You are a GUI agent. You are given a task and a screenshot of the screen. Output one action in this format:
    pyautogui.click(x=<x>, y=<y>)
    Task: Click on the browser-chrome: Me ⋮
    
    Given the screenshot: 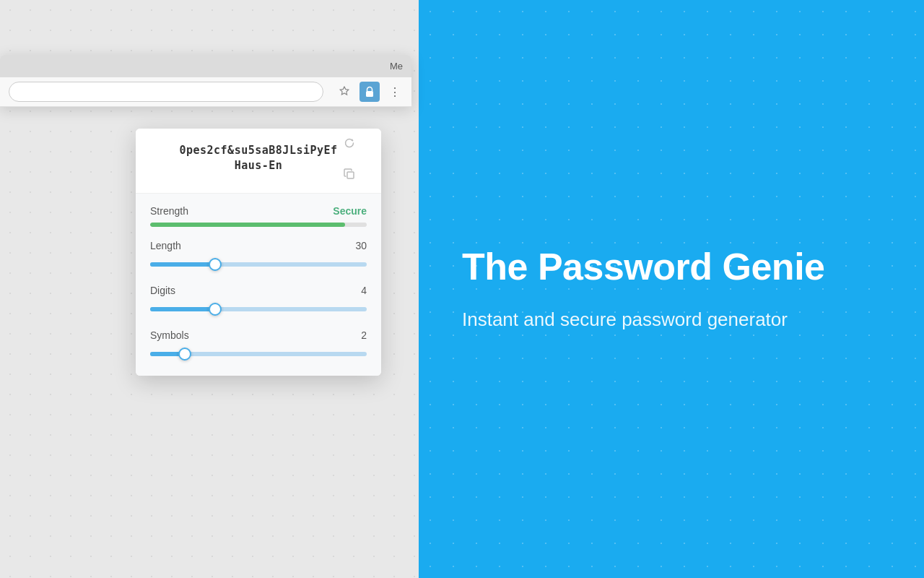 What is the action you would take?
    pyautogui.click(x=206, y=81)
    